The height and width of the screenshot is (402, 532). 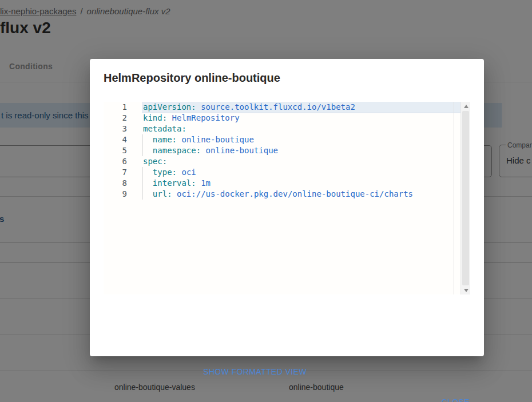 I want to click on yaml-value: 1m, so click(x=206, y=183).